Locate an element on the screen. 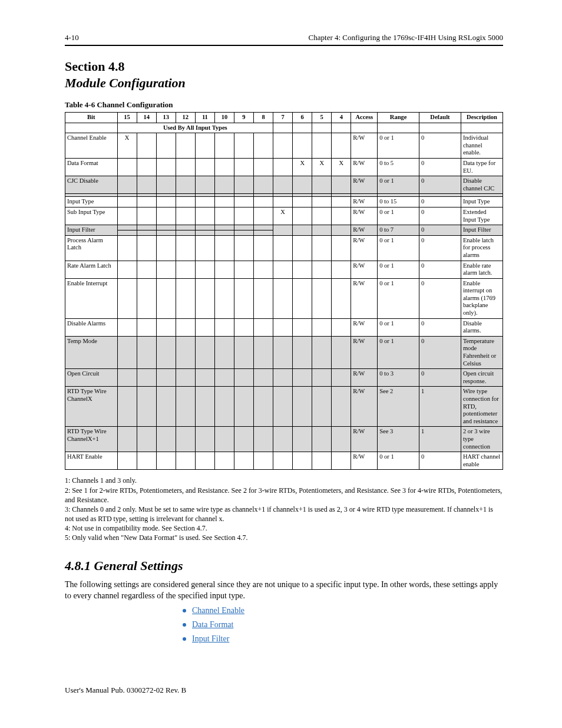 This screenshot has height=728, width=562. table-row: Channel Enable X R/W0 or 10Individual ch… is located at coordinates (284, 146).